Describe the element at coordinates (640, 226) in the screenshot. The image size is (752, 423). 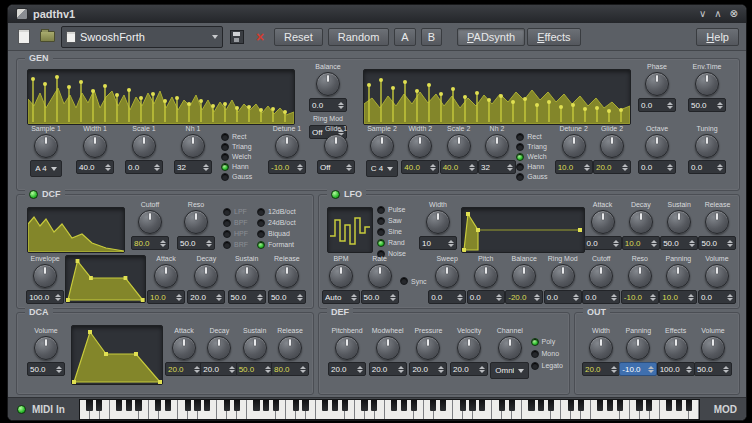
I see `knob-cell: Decay 10.0` at that location.